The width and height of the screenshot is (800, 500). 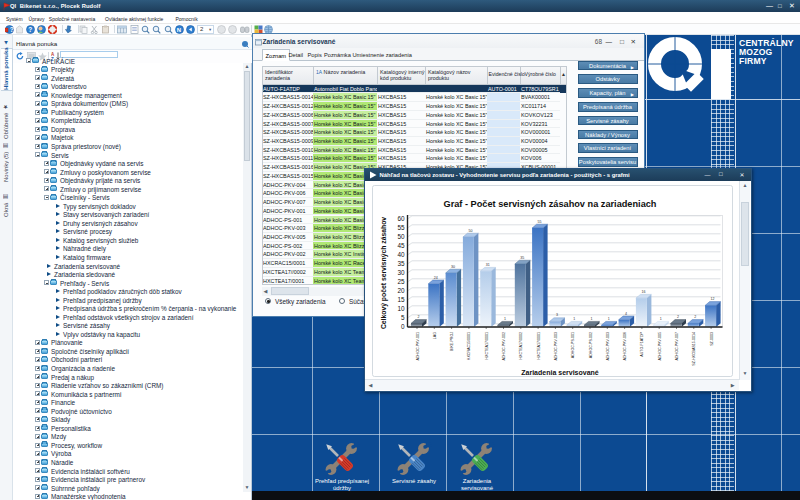 What do you see at coordinates (694, 349) in the screenshot?
I see `svg-text: SZ-HXCBAS15-0014` at bounding box center [694, 349].